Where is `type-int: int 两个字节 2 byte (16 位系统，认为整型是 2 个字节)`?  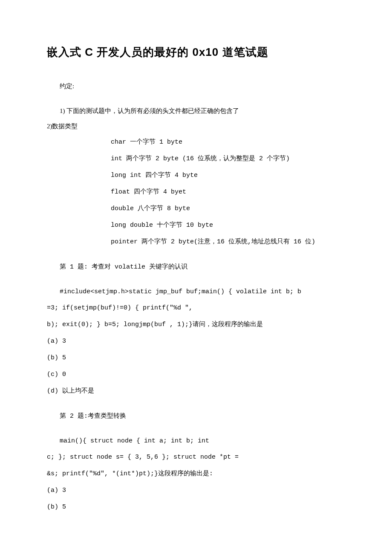 type-int: int 两个字节 2 byte (16 位系统，认为整型是 2 个字节) is located at coordinates (228, 159).